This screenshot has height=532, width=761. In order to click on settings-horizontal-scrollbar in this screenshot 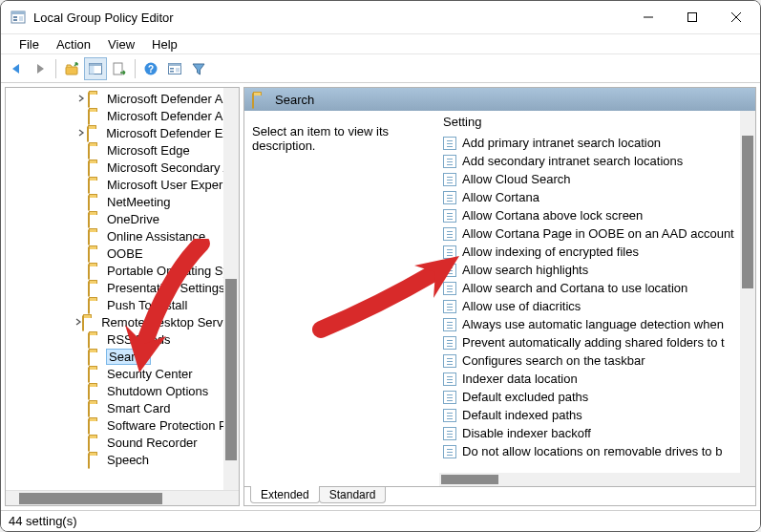, I will do `click(590, 479)`.